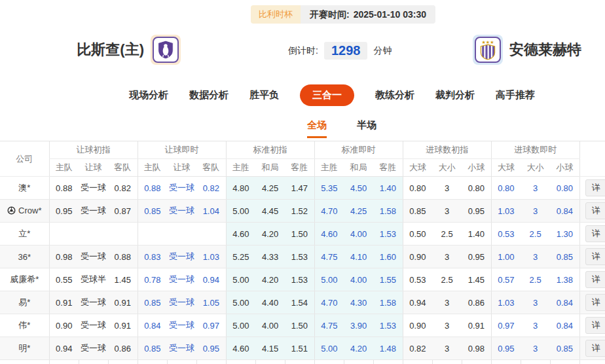  What do you see at coordinates (302, 280) in the screenshot?
I see `table-row: 威廉希*0.55受球半1.450.78受一球0.945.004.201.535.…` at bounding box center [302, 280].